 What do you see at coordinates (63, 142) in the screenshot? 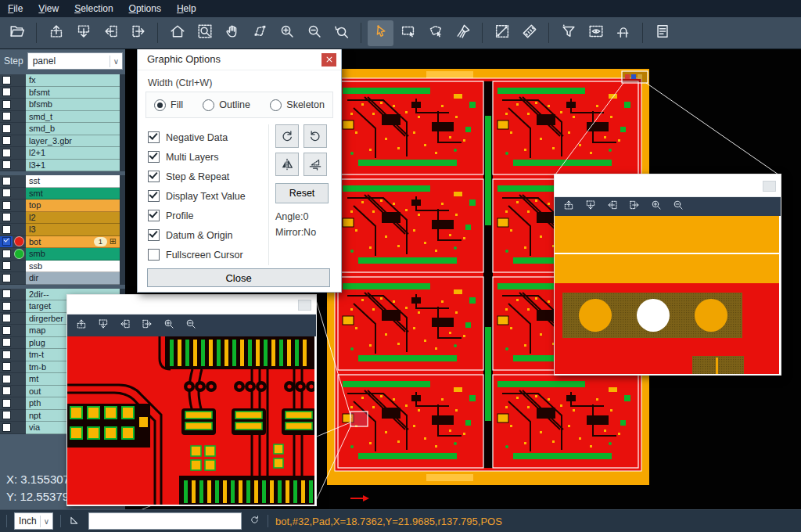
I see `layer-row-layer_3.gbr: layer_3.gbr` at bounding box center [63, 142].